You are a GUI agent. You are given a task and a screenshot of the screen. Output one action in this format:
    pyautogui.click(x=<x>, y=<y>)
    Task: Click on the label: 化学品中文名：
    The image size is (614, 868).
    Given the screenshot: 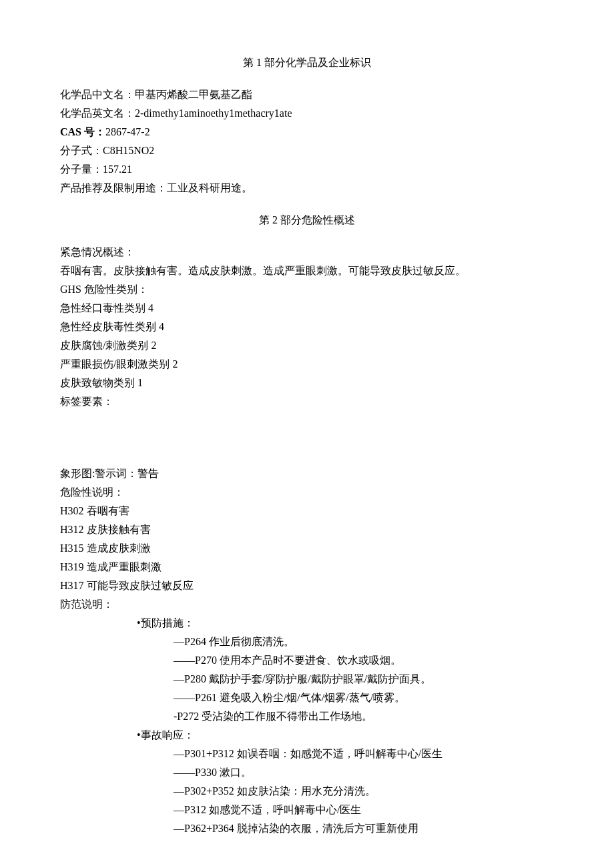 What is the action you would take?
    pyautogui.click(x=97, y=95)
    